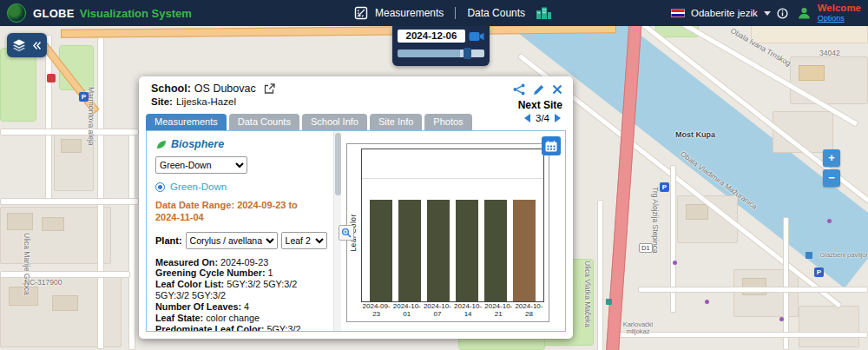 The width and height of the screenshot is (868, 350). What do you see at coordinates (226, 89) in the screenshot?
I see `school-name: OS Dubovac` at bounding box center [226, 89].